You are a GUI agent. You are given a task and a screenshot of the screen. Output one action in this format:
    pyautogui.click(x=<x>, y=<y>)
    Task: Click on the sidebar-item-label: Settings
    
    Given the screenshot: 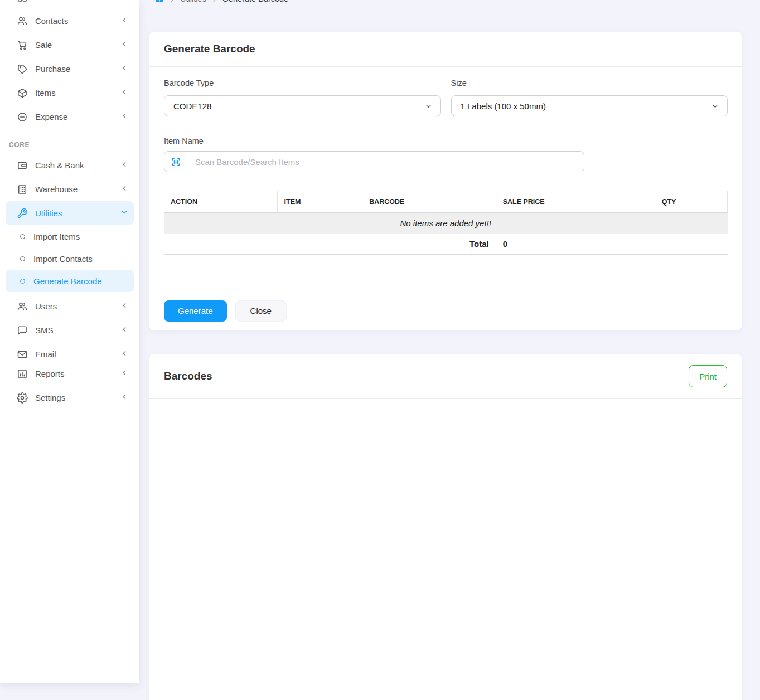 What is the action you would take?
    pyautogui.click(x=78, y=398)
    